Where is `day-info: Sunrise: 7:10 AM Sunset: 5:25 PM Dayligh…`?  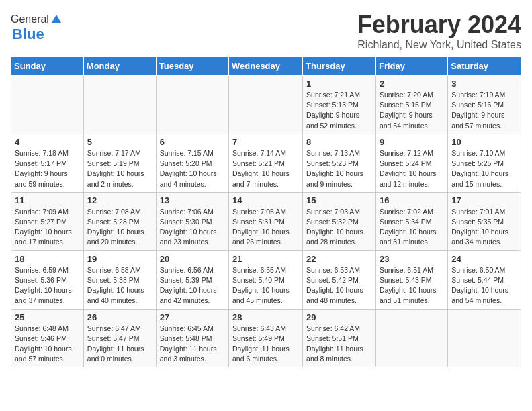 day-info: Sunrise: 7:10 AM Sunset: 5:25 PM Dayligh… is located at coordinates (484, 169).